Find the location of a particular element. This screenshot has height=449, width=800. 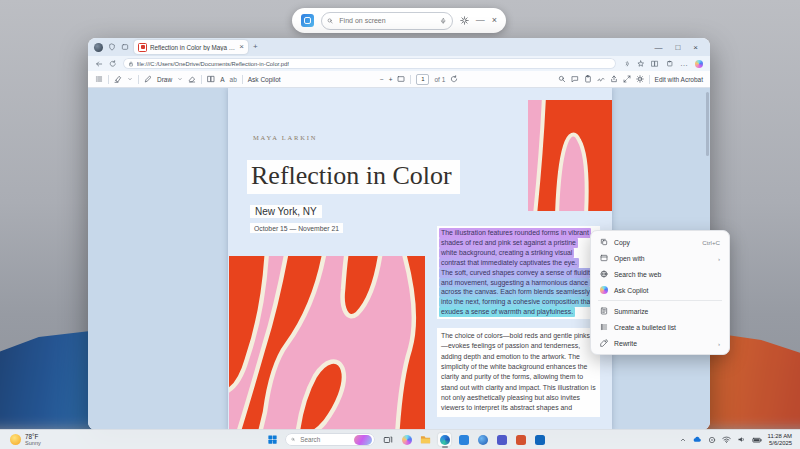

capture-minimize-button: — is located at coordinates (480, 20).